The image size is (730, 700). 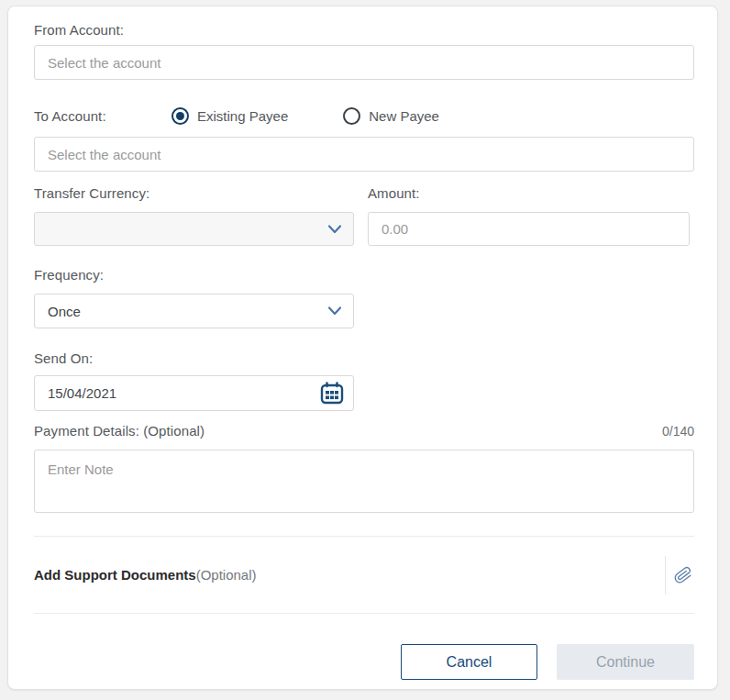 What do you see at coordinates (229, 116) in the screenshot?
I see `radio-existing-payee: Existing Payee` at bounding box center [229, 116].